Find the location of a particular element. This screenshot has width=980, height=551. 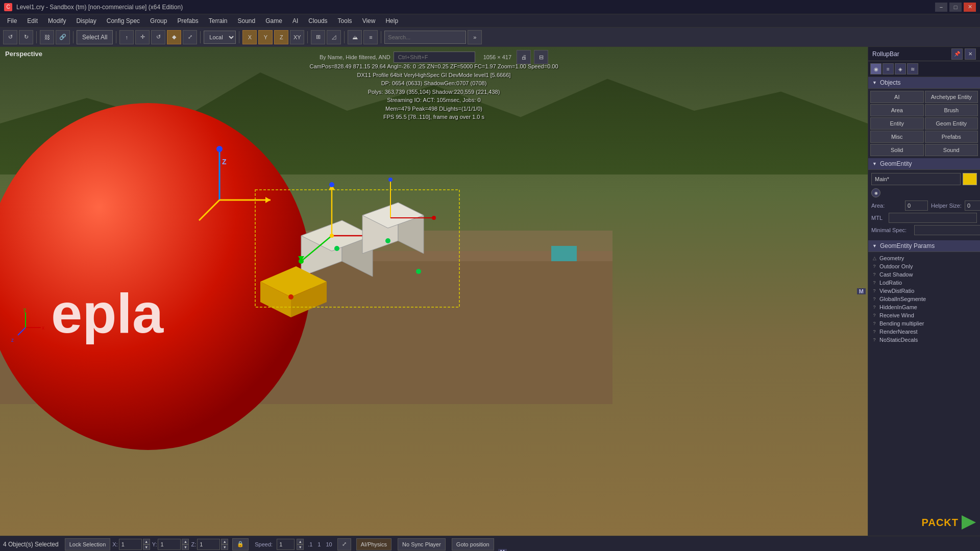

x-up-spinner: ▲ is located at coordinates (146, 542).